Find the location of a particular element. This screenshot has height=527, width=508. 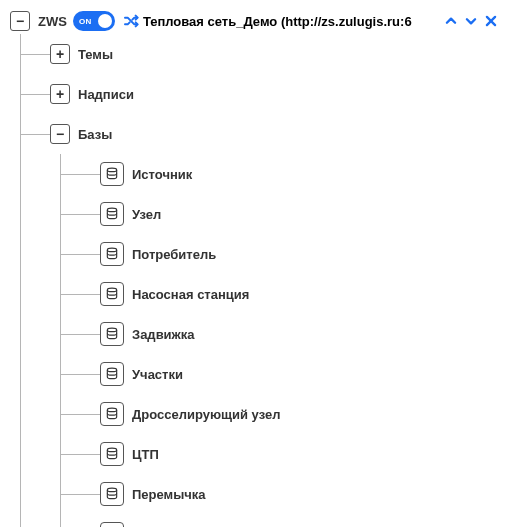

move-up-icon is located at coordinates (451, 21).